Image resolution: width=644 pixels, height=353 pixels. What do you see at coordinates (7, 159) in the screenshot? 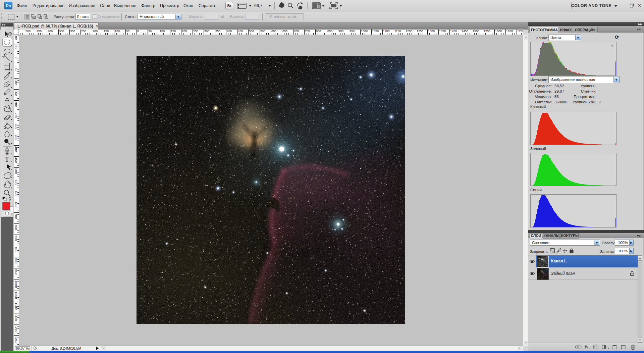
I see `svg-text: T` at bounding box center [7, 159].